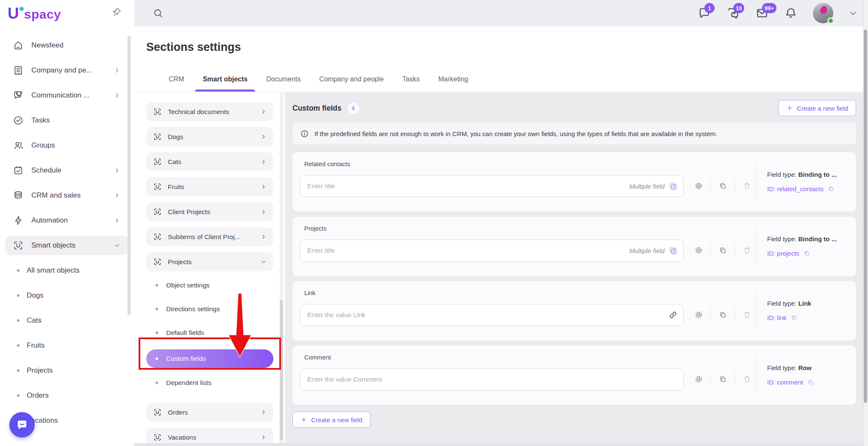 This screenshot has width=868, height=446. I want to click on sidebar-item-smart-objects: Smart objects, so click(67, 245).